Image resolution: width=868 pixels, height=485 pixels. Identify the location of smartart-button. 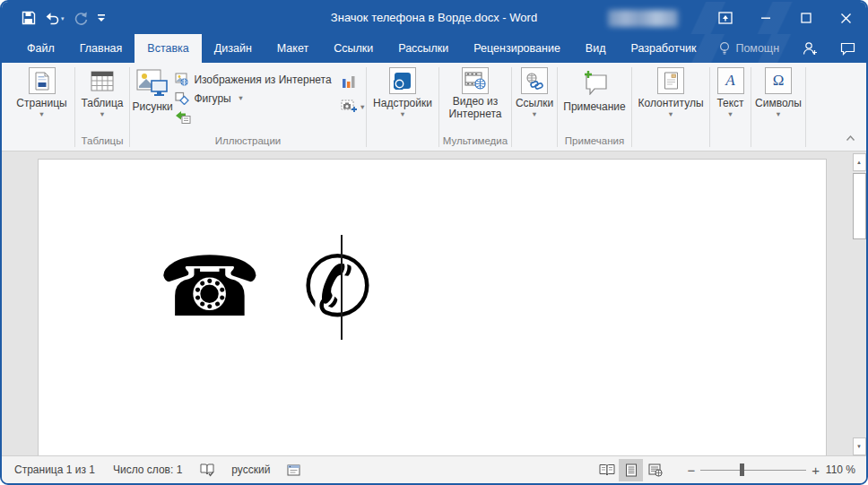
(253, 117).